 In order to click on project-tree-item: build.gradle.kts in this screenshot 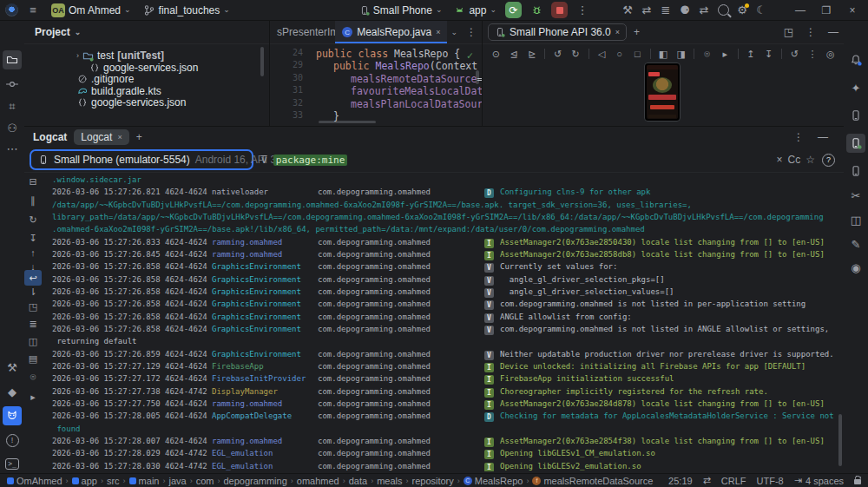, I will do `click(119, 91)`.